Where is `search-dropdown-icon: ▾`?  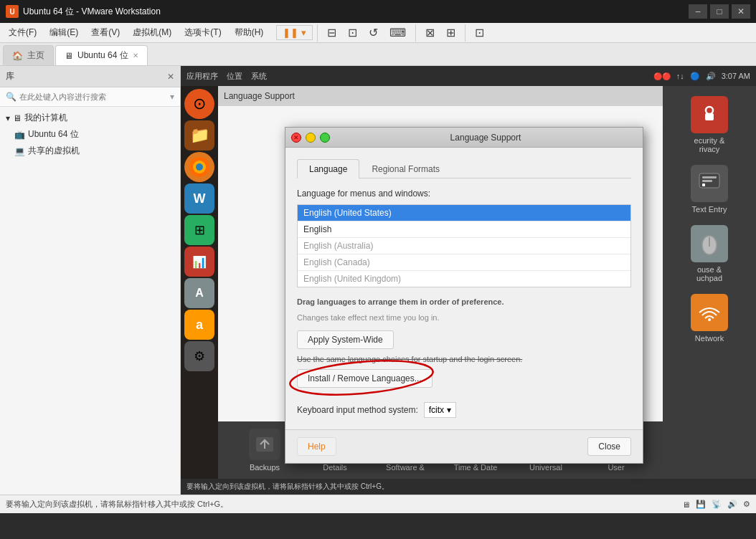 search-dropdown-icon: ▾ is located at coordinates (172, 97).